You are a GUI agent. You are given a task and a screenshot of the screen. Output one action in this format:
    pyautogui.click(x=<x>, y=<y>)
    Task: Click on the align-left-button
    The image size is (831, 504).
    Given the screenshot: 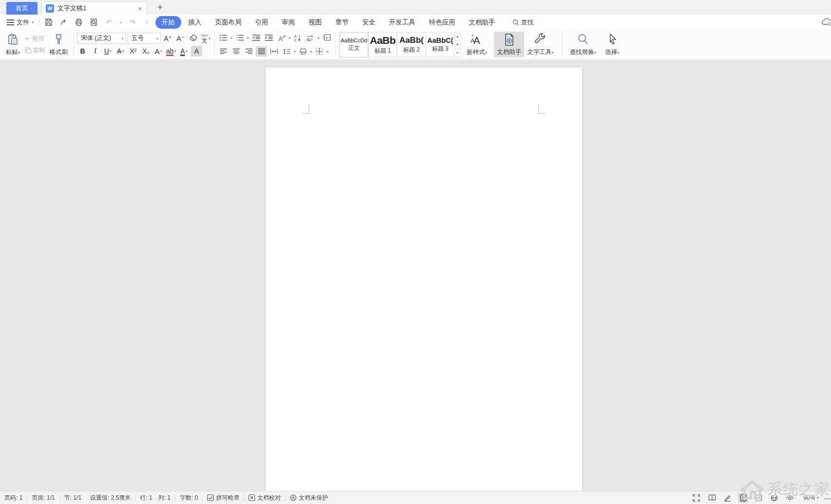 What is the action you would take?
    pyautogui.click(x=223, y=52)
    